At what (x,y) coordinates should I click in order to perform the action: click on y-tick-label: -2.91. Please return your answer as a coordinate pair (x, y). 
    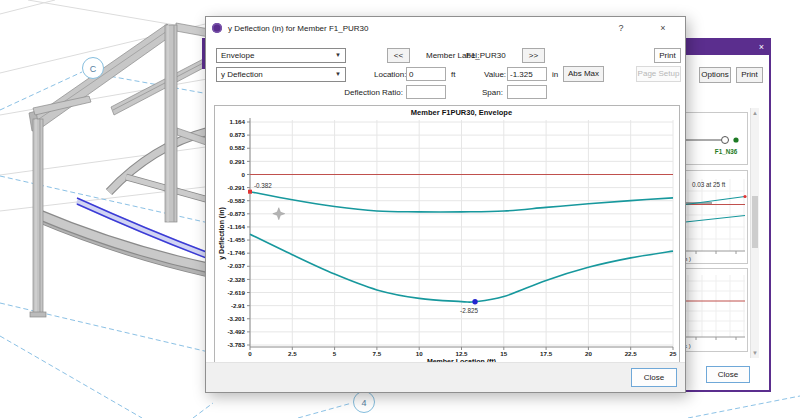
    Looking at the image, I should click on (238, 306).